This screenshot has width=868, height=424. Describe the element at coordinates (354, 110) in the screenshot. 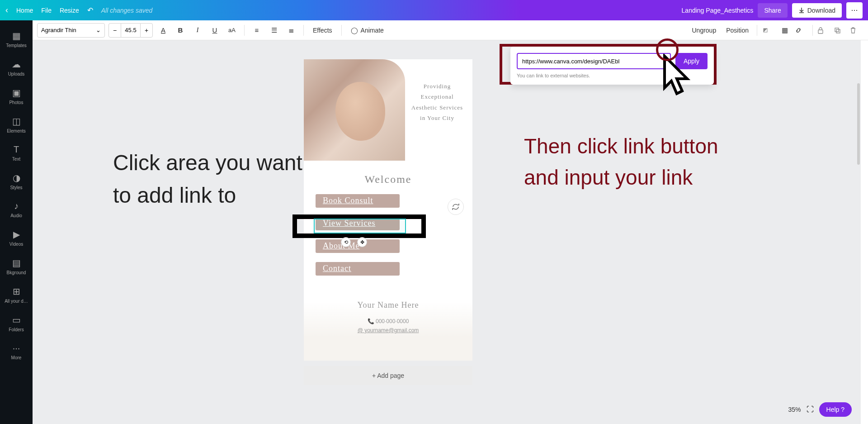

I see `hero-photo` at that location.